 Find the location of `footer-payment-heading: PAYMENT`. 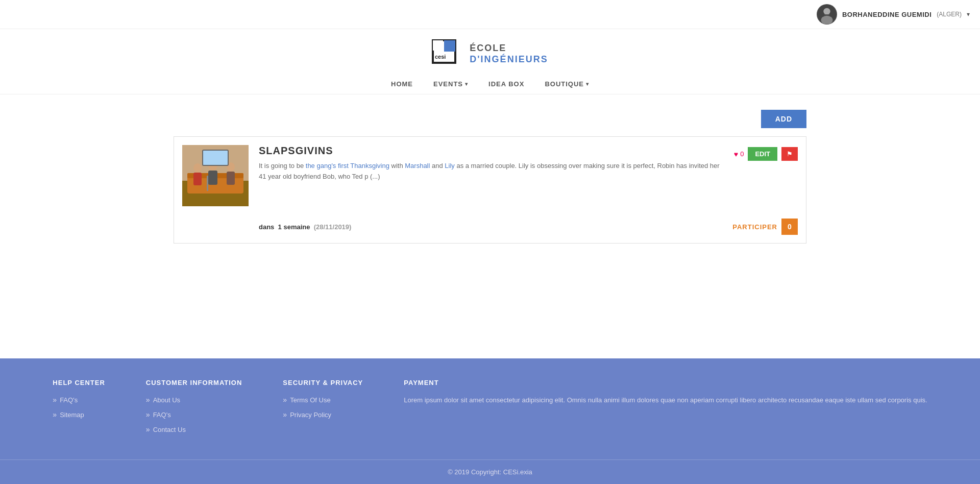

footer-payment-heading: PAYMENT is located at coordinates (666, 383).